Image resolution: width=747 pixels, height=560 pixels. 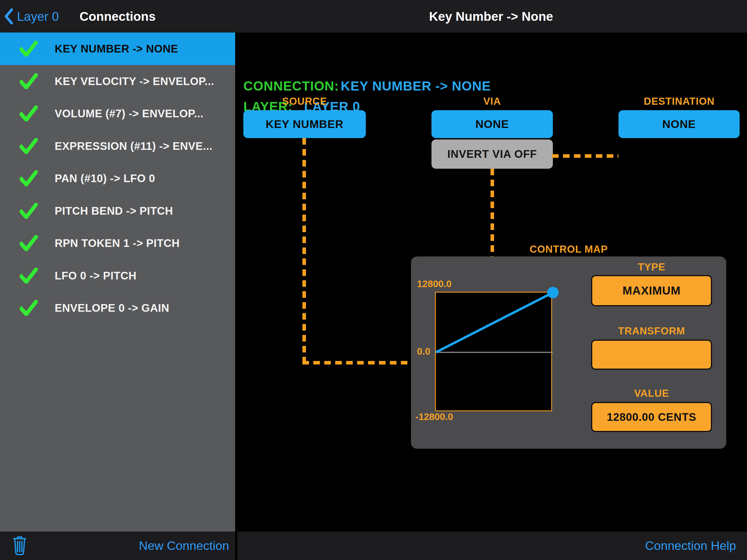 What do you see at coordinates (118, 178) in the screenshot?
I see `connection-list-item: PAN (#10) -> LFO 0` at bounding box center [118, 178].